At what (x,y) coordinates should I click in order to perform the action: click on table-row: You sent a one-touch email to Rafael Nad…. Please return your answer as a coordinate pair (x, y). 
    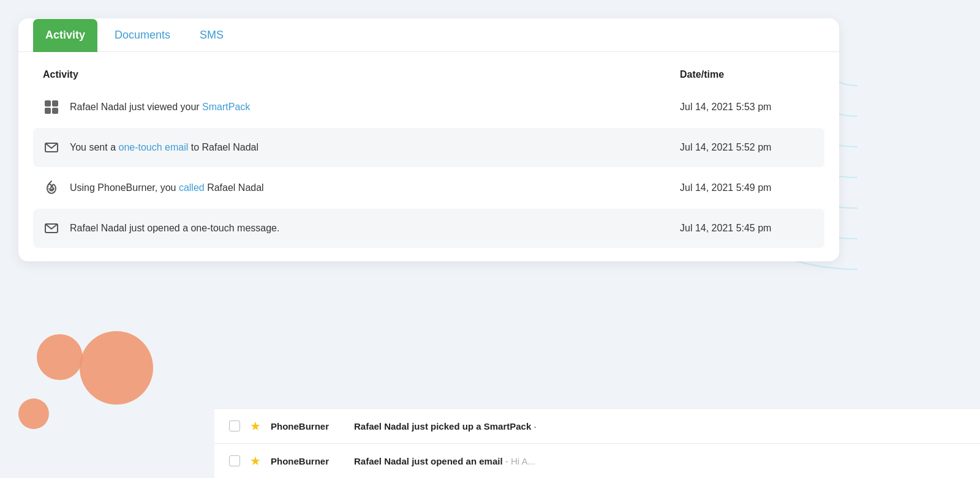
    Looking at the image, I should click on (429, 148).